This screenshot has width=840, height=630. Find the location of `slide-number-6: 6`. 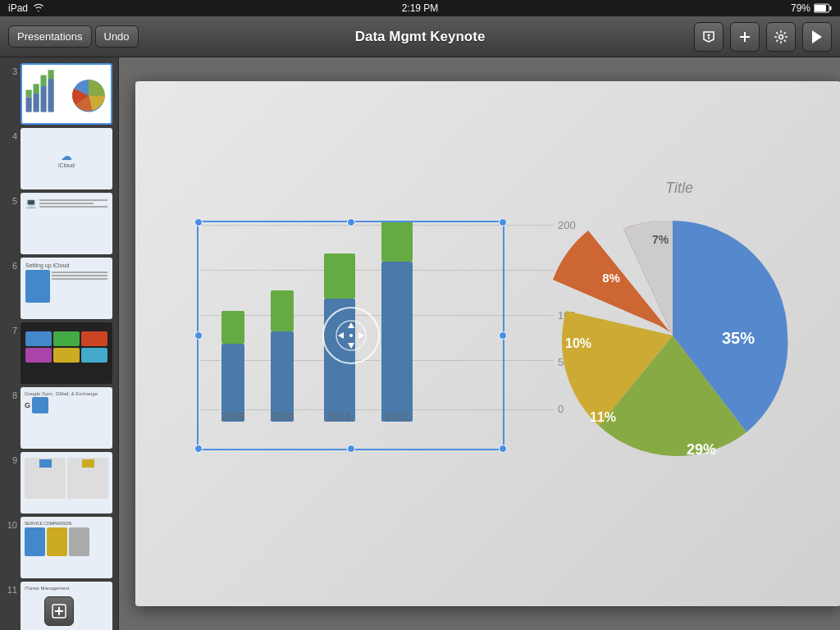

slide-number-6: 6 is located at coordinates (11, 266).